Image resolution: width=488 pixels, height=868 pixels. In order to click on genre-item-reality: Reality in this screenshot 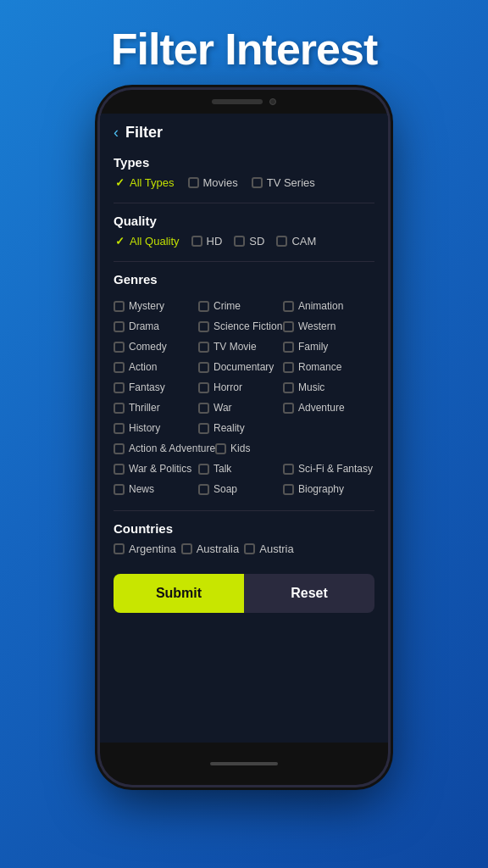, I will do `click(241, 428)`.